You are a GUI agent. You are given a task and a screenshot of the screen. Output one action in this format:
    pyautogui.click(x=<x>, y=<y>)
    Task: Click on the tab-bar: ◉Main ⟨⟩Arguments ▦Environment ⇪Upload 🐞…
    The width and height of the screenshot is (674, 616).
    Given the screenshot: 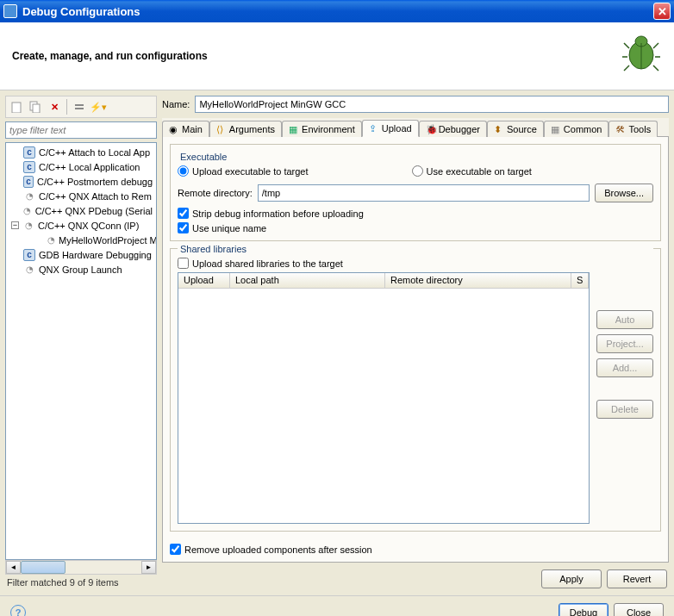 What is the action you would take?
    pyautogui.click(x=415, y=128)
    